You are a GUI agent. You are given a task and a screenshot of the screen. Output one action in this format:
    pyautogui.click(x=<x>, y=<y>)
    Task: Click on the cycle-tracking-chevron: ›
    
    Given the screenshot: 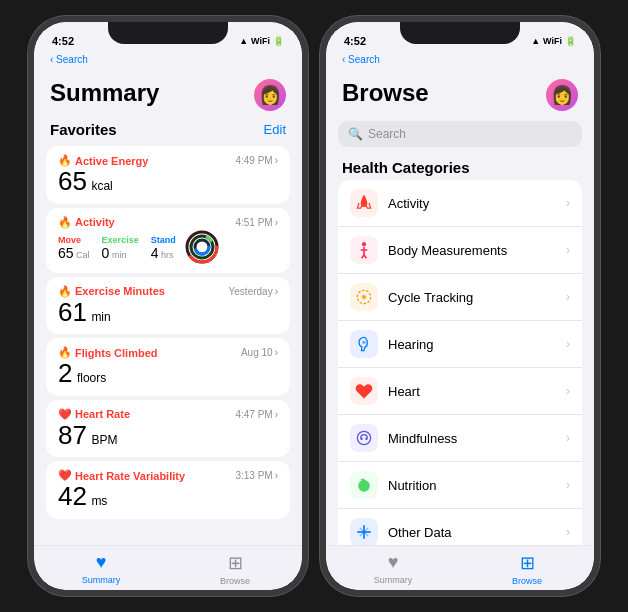 What is the action you would take?
    pyautogui.click(x=568, y=297)
    